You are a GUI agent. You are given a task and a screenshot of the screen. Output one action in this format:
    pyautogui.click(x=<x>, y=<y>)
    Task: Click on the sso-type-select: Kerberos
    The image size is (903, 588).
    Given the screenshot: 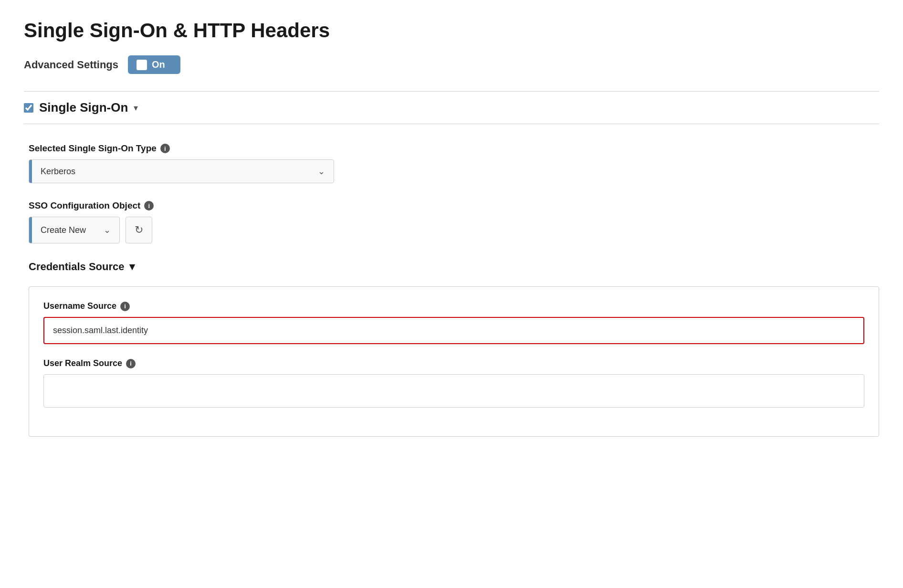 What is the action you would take?
    pyautogui.click(x=171, y=171)
    